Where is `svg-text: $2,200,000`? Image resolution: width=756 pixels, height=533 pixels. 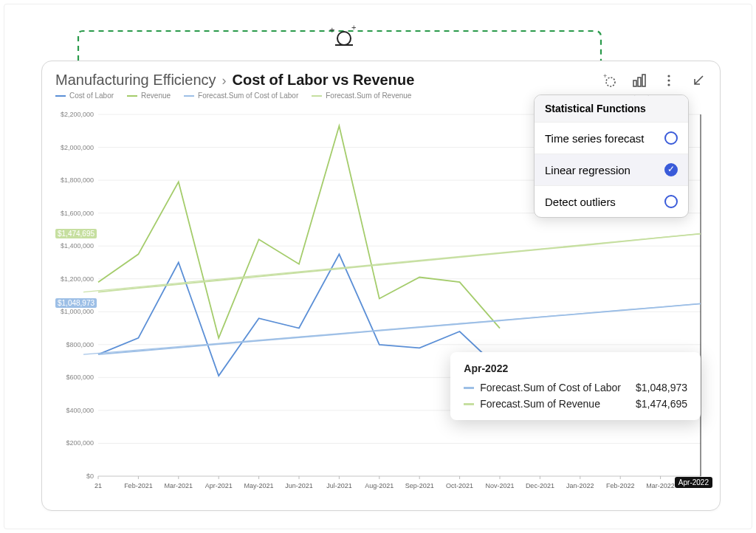
svg-text: $2,200,000 is located at coordinates (77, 114).